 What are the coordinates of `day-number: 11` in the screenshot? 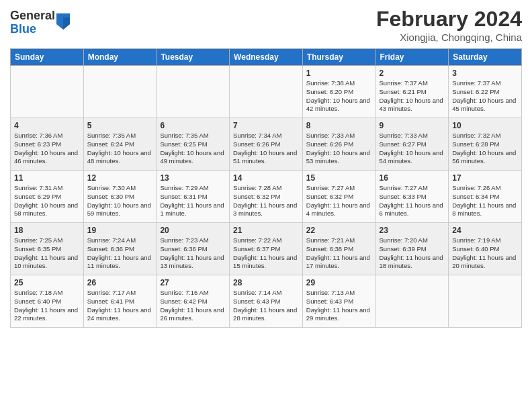 It's located at (47, 178).